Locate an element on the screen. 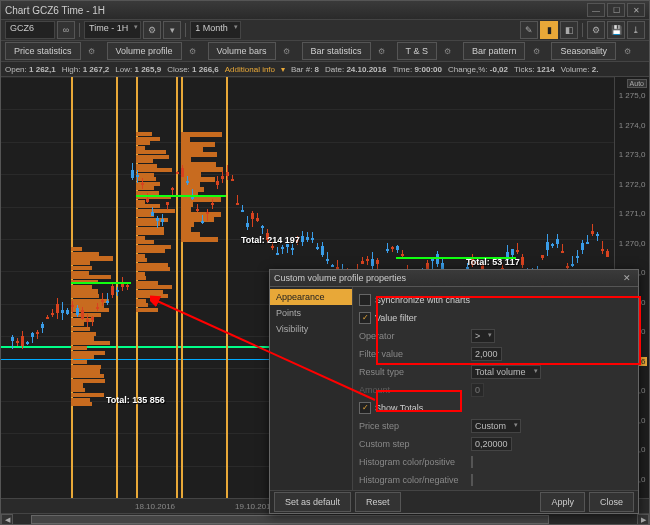 The width and height of the screenshot is (650, 525). histogram-negative-color is located at coordinates (472, 480).